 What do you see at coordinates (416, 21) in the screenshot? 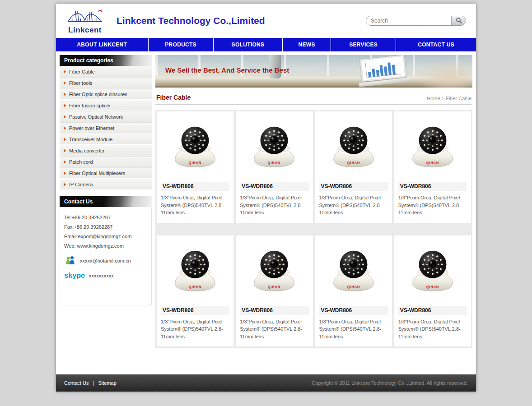
I see `search-bar` at bounding box center [416, 21].